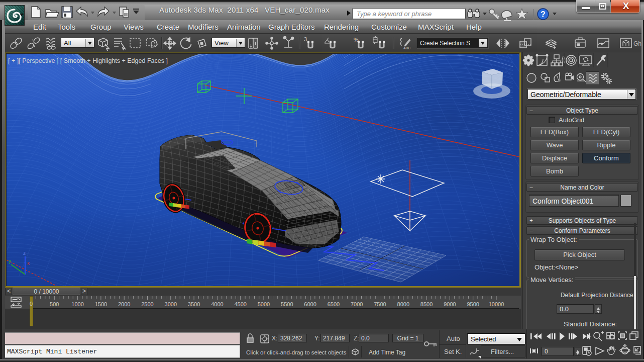 The width and height of the screenshot is (644, 362). I want to click on svg-text: 3, so click(305, 39).